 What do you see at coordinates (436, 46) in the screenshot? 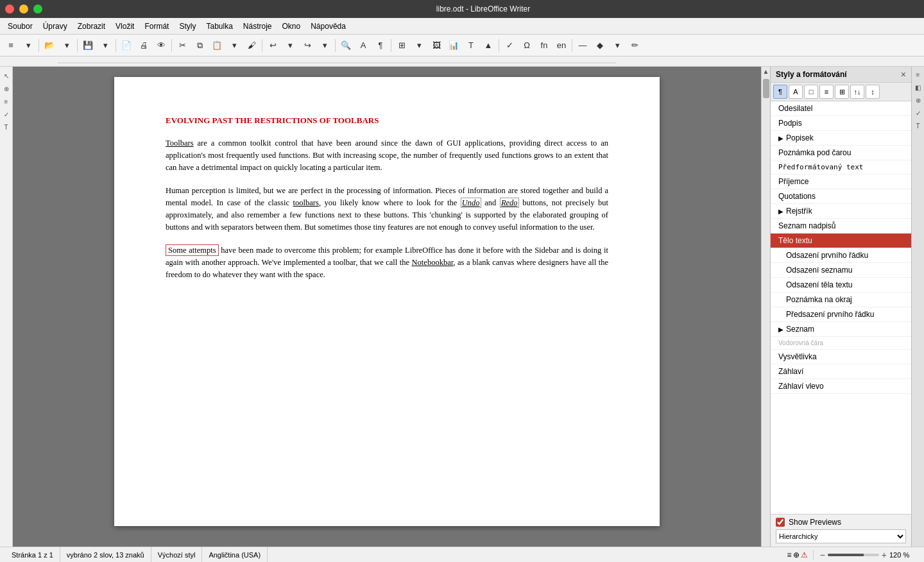
I see `image-button: 🖼` at bounding box center [436, 46].